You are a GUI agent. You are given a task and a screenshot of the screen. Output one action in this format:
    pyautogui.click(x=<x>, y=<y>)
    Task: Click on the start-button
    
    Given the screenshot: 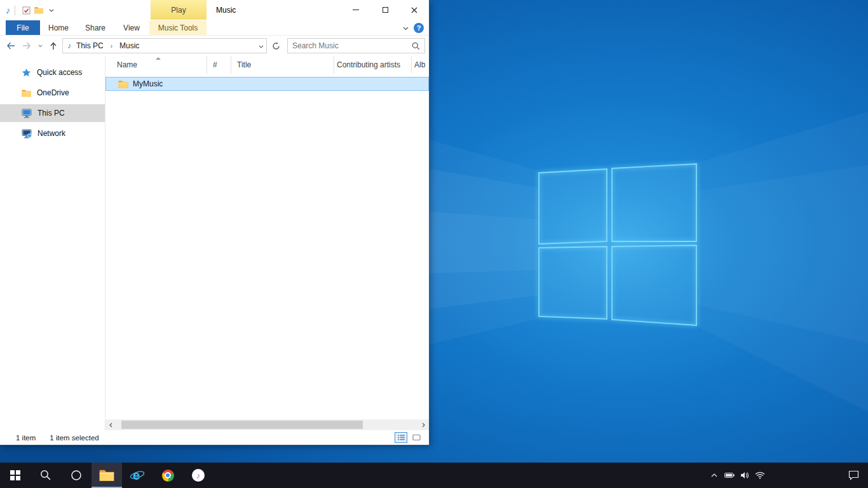 What is the action you would take?
    pyautogui.click(x=15, y=475)
    